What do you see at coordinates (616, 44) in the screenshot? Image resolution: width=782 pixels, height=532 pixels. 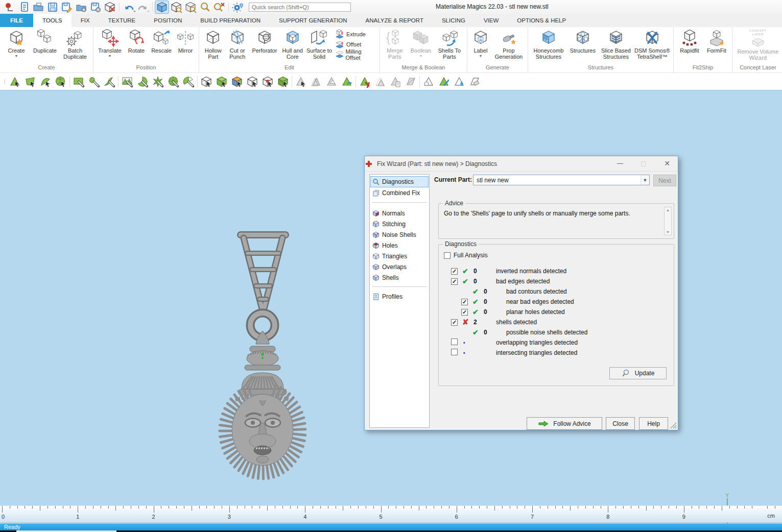 I see `slice-based-structures-button: Slice Based Structures` at bounding box center [616, 44].